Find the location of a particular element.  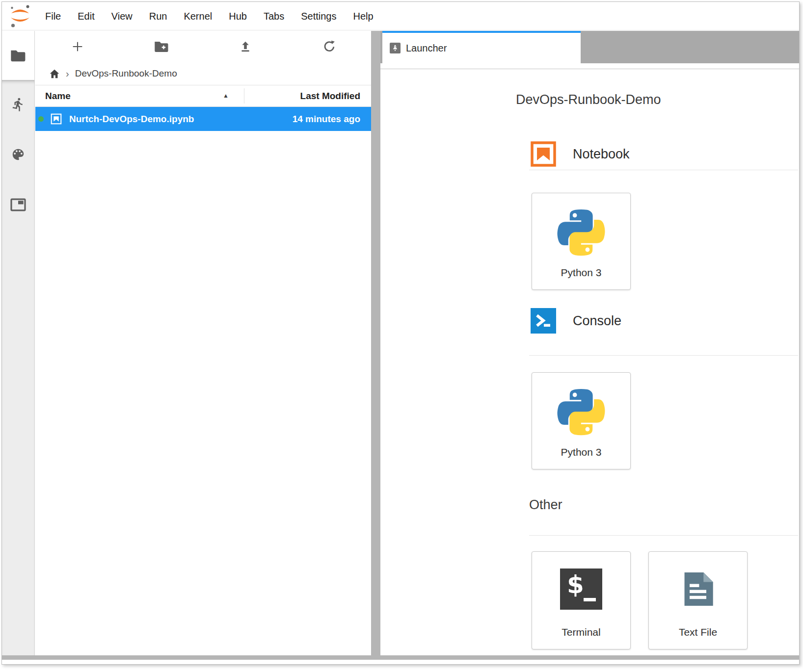

file-list-header: Name ▲ Last Modified is located at coordinates (203, 96).